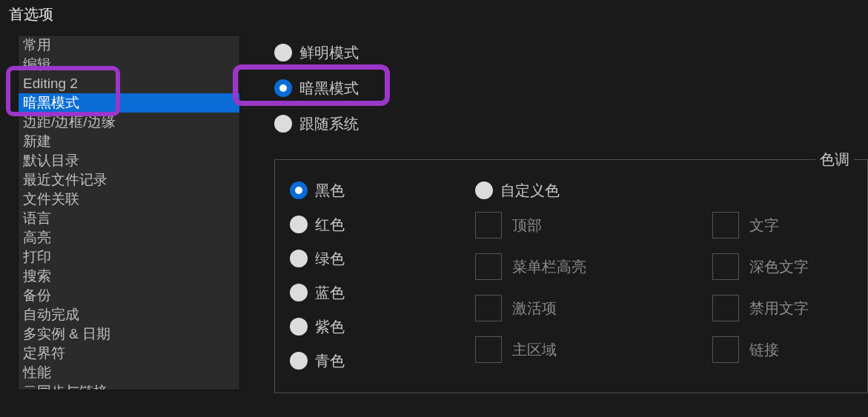 The height and width of the screenshot is (417, 868). I want to click on swatch-mainarea, so click(488, 350).